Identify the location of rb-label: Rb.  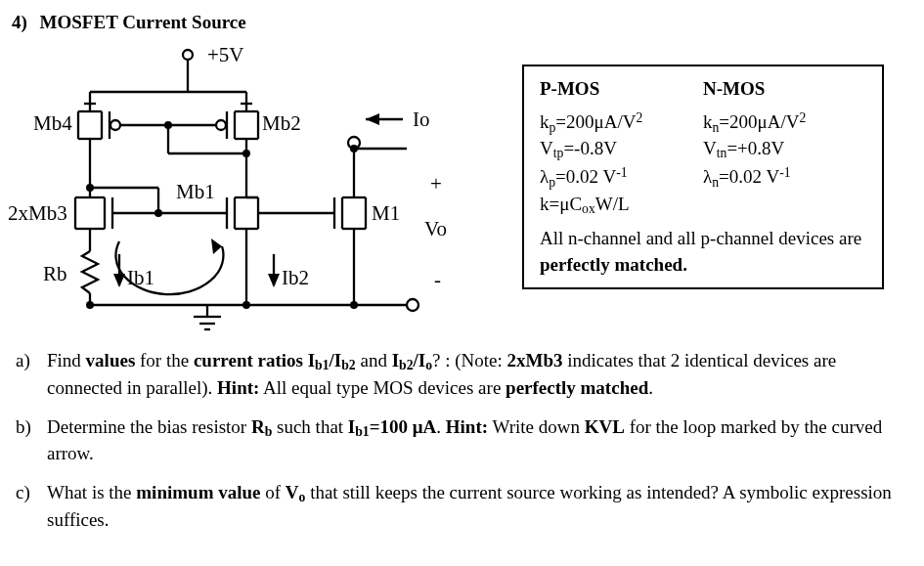
(55, 274).